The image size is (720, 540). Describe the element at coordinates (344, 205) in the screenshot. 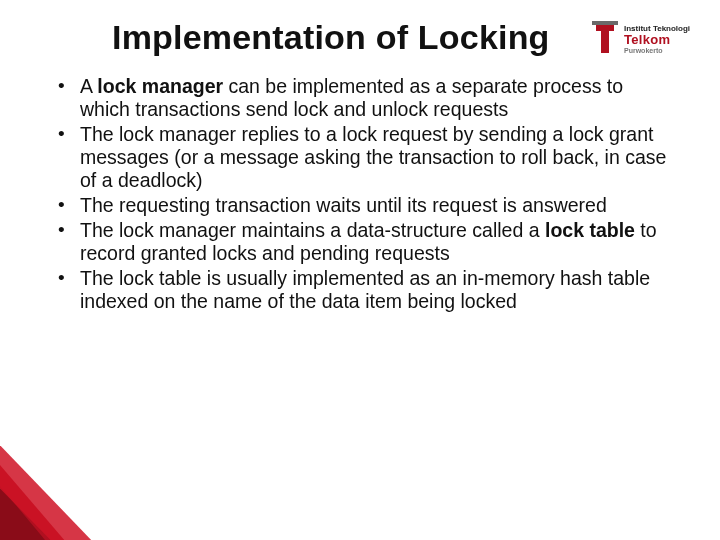

I see `bullet-text: The requesting transaction waits until i…` at that location.